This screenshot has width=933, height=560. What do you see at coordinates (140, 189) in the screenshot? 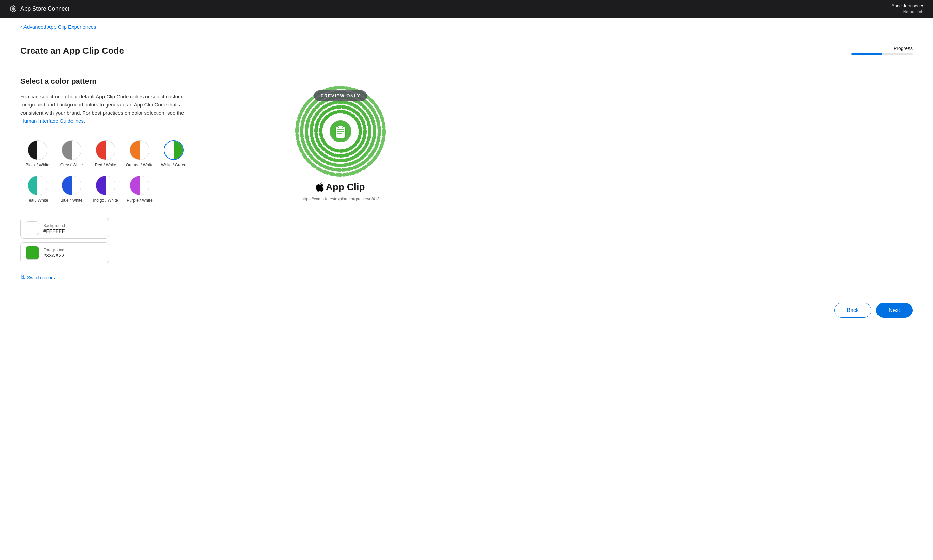
I see `color-option-purple-white: Purple / White` at bounding box center [140, 189].